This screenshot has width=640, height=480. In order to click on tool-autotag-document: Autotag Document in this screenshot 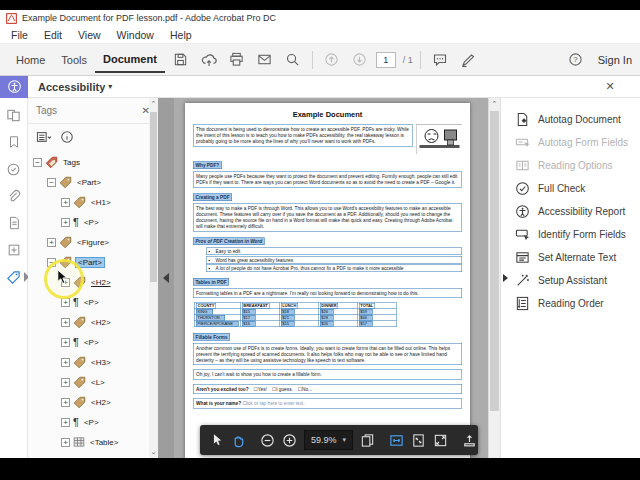, I will do `click(570, 120)`.